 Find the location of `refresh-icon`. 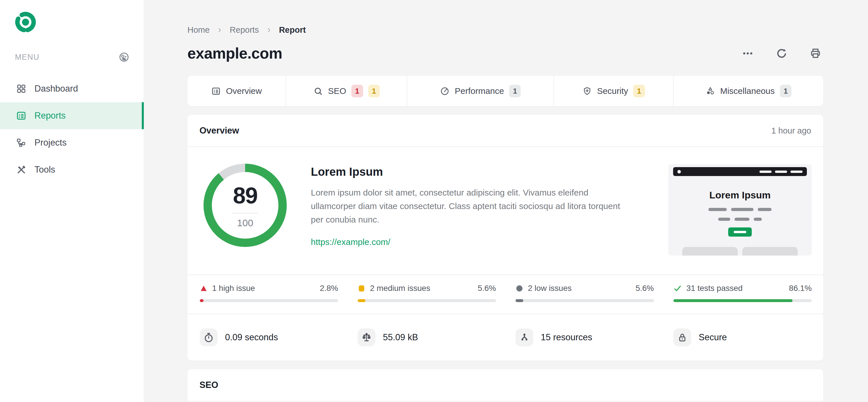

refresh-icon is located at coordinates (782, 53).